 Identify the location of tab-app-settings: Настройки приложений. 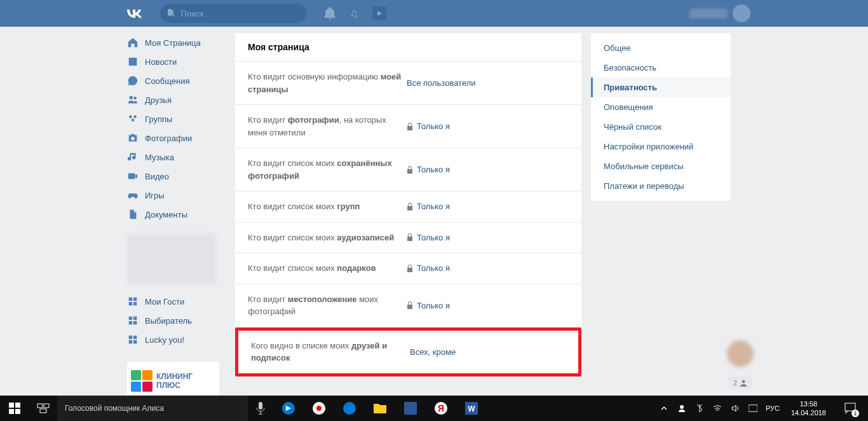
(661, 146).